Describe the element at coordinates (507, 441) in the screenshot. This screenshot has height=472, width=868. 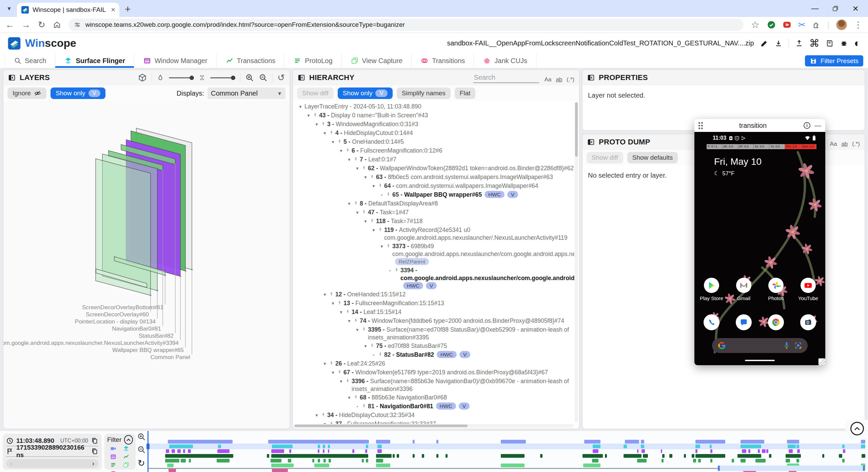
I see `screen-recording-track` at that location.